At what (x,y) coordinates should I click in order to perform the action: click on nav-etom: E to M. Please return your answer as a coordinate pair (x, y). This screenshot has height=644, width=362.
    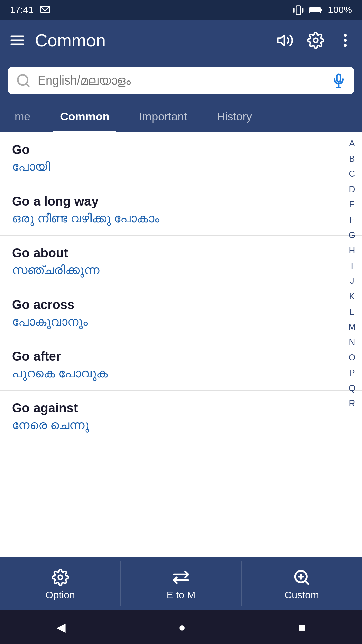
    Looking at the image, I should click on (181, 584).